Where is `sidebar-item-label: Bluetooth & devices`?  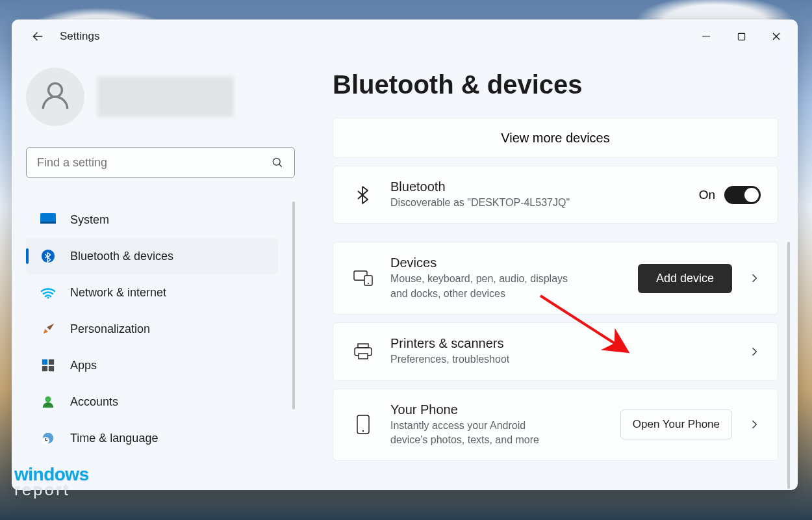
sidebar-item-label: Bluetooth & devices is located at coordinates (122, 256).